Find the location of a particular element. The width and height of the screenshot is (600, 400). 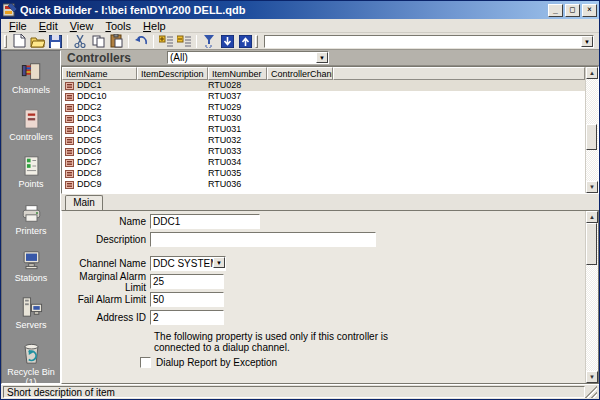

minimize-button: _ is located at coordinates (556, 10).